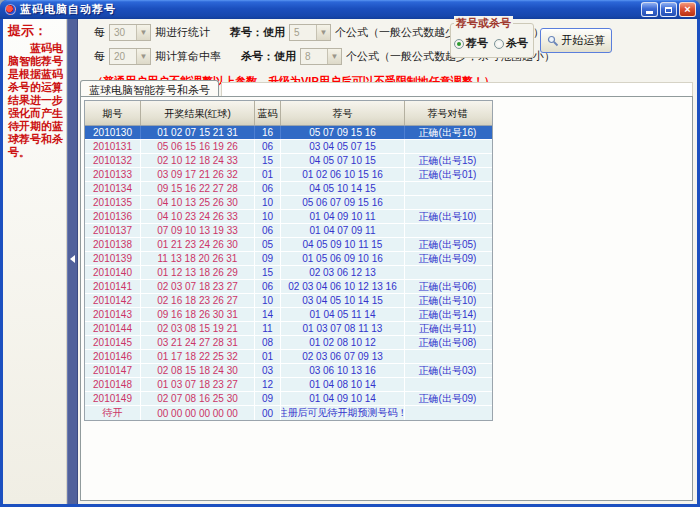 The image size is (700, 507). What do you see at coordinates (113, 398) in the screenshot?
I see `cell-period: 2010149` at bounding box center [113, 398].